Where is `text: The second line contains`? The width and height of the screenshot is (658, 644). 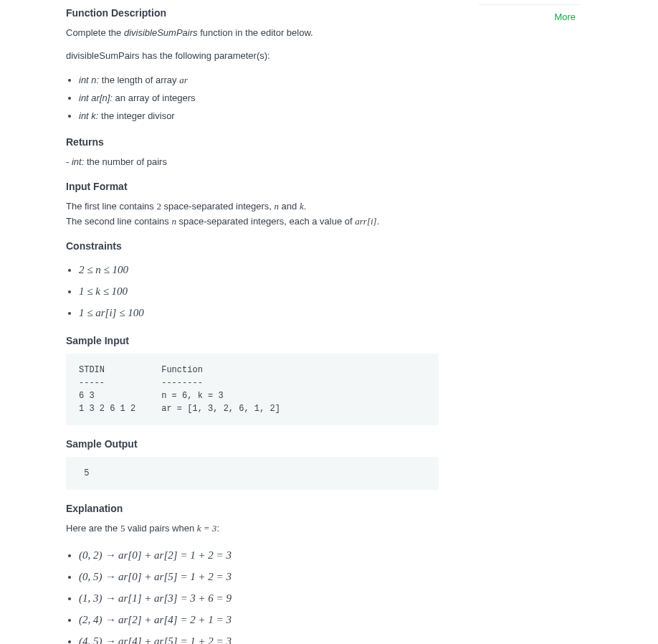
text: The second line contains is located at coordinates (119, 221).